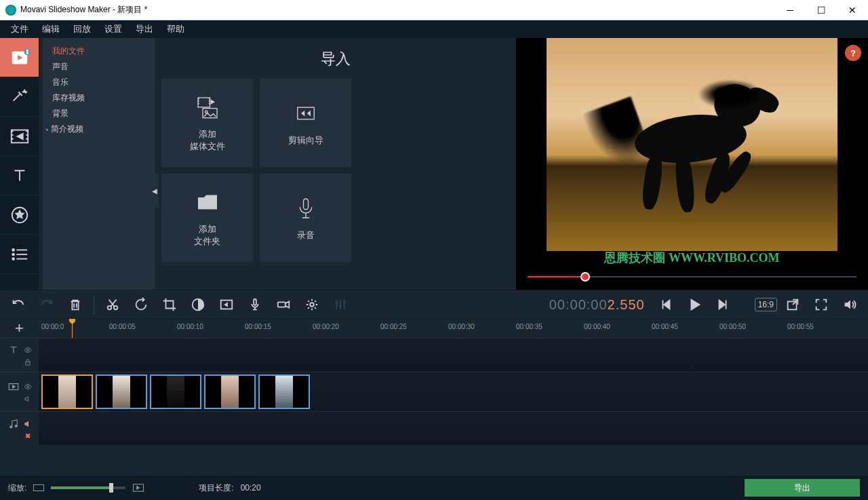  Describe the element at coordinates (453, 328) in the screenshot. I see `timeline-ruler: 00:00:0 00:00:05 00:00:10 00:00:15 00:00…` at that location.